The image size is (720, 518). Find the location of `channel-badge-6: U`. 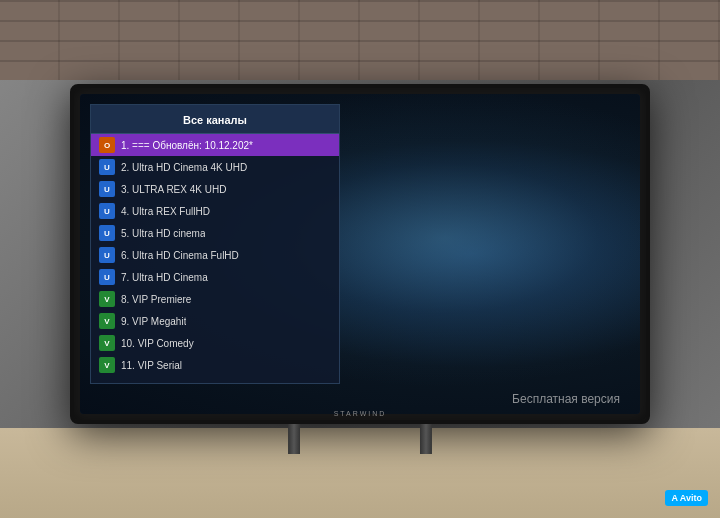

channel-badge-6: U is located at coordinates (107, 255).